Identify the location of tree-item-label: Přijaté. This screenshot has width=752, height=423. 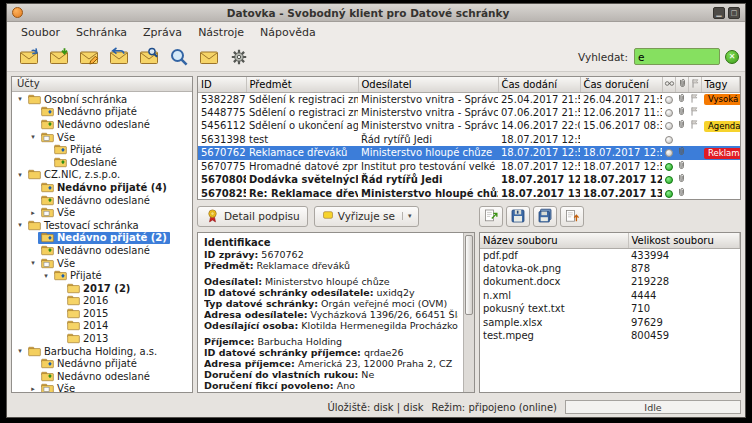
(86, 276).